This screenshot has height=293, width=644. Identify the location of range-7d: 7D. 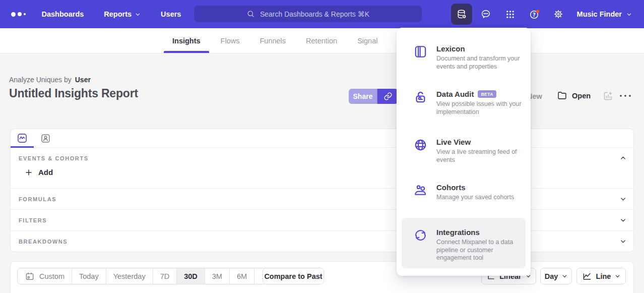
(165, 276).